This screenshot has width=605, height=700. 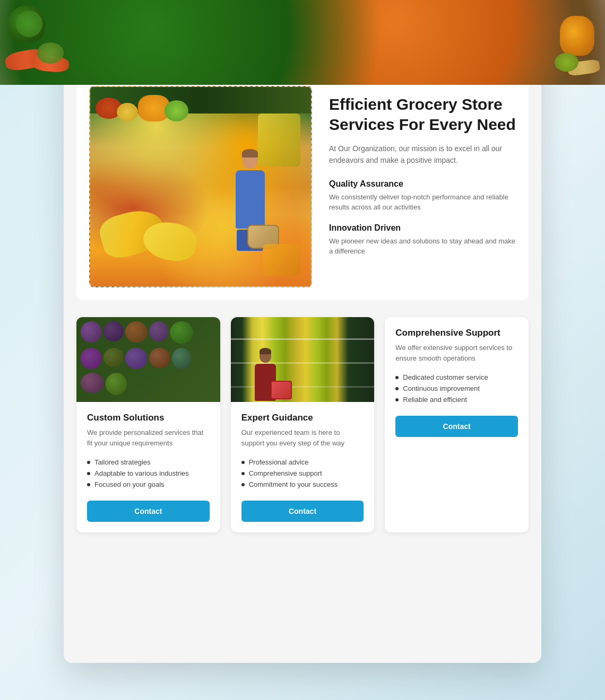 What do you see at coordinates (422, 177) in the screenshot?
I see `hero-text: Efficient Grocery Store Services For Eve…` at bounding box center [422, 177].